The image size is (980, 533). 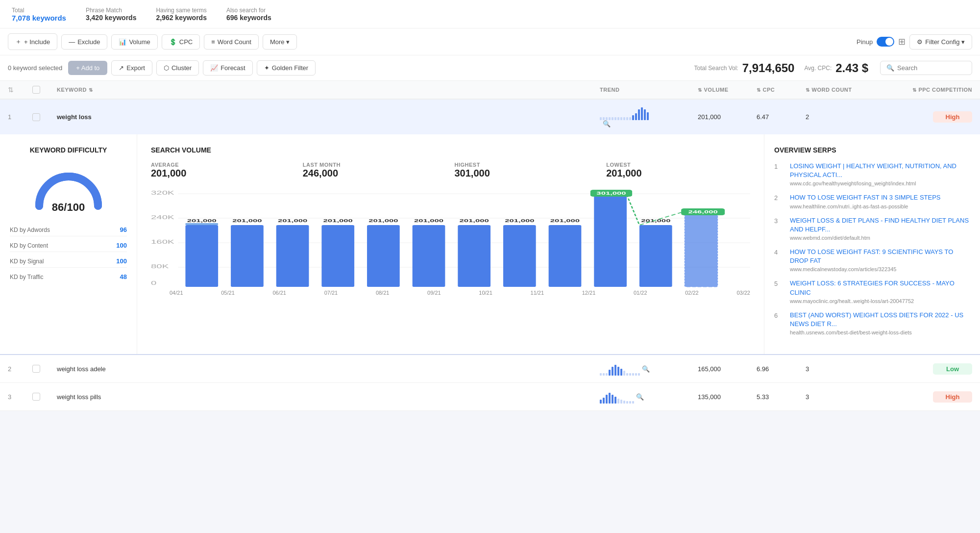 I want to click on sv-title: SEARCH VOLUME, so click(x=451, y=150).